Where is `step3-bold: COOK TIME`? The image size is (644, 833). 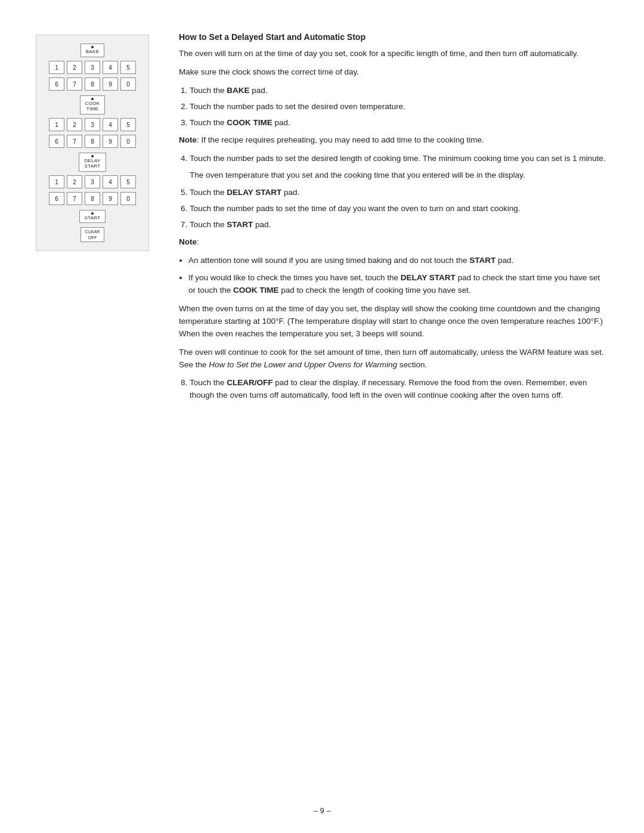
step3-bold: COOK TIME is located at coordinates (249, 123).